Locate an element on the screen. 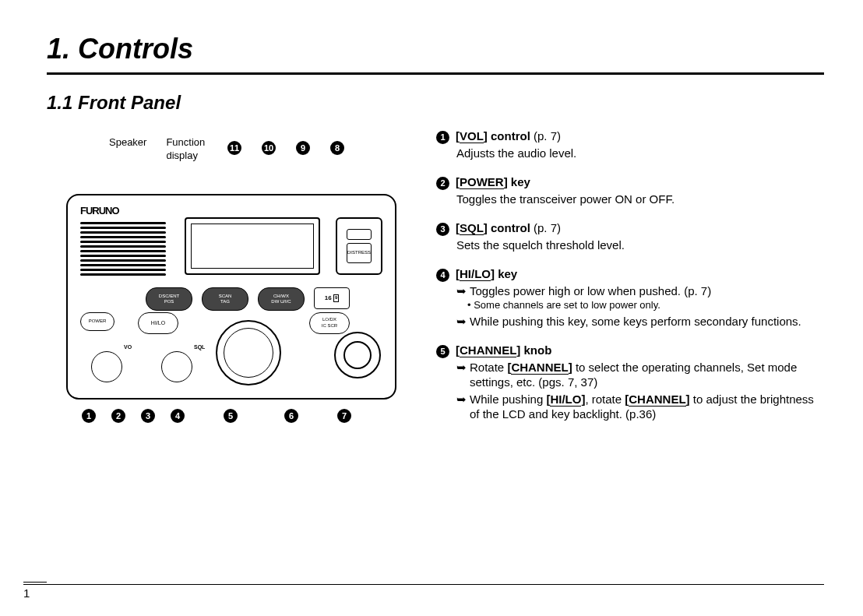 This screenshot has height=616, width=863. desc-item-4: 4[HI/LO] key ➥Toggles power high or low … is located at coordinates (630, 297).